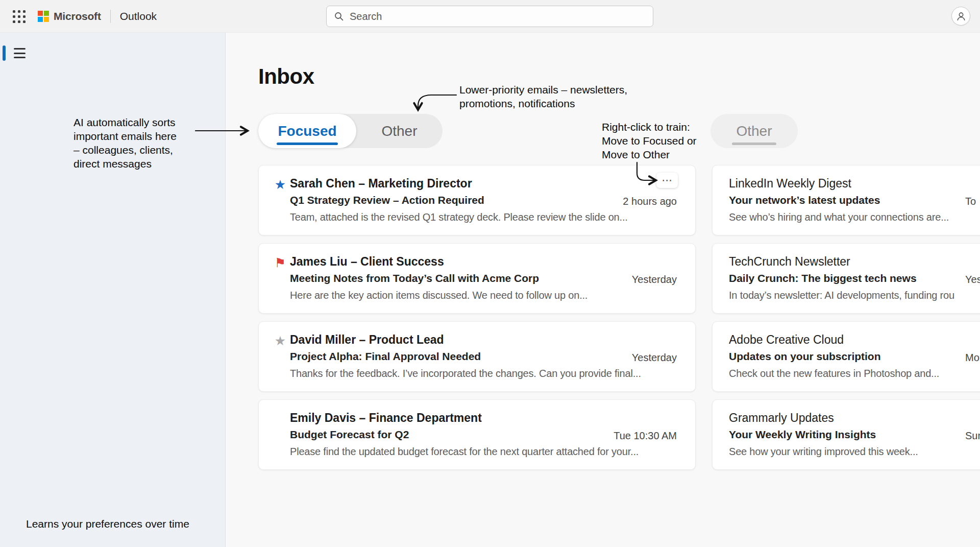 The image size is (980, 547). I want to click on email-list-item: Grammarly Updates Your Weekly Writing In…, so click(846, 435).